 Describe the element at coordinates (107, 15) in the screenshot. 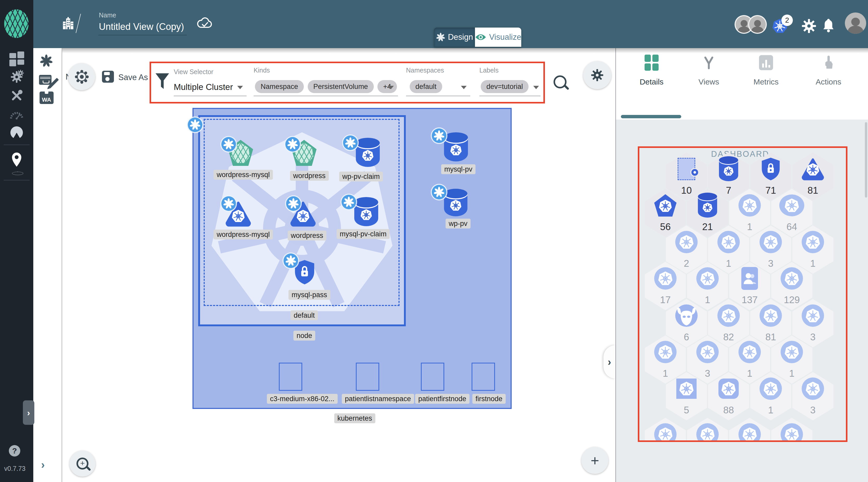

I see `name-field-label: Name` at that location.